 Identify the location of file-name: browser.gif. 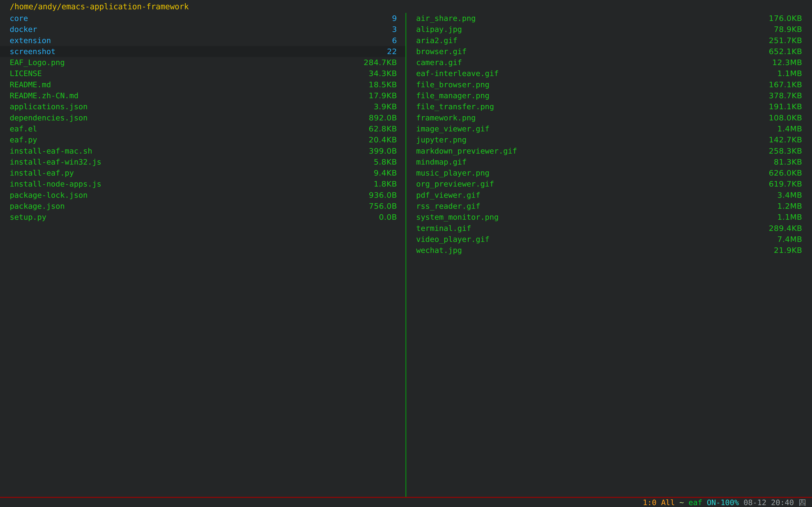
(441, 52).